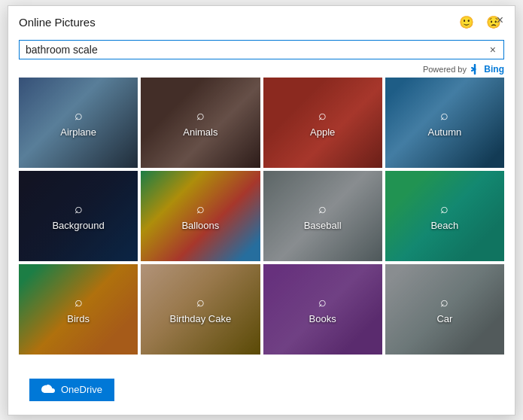  I want to click on search-icon-baseball: ⌕, so click(322, 209).